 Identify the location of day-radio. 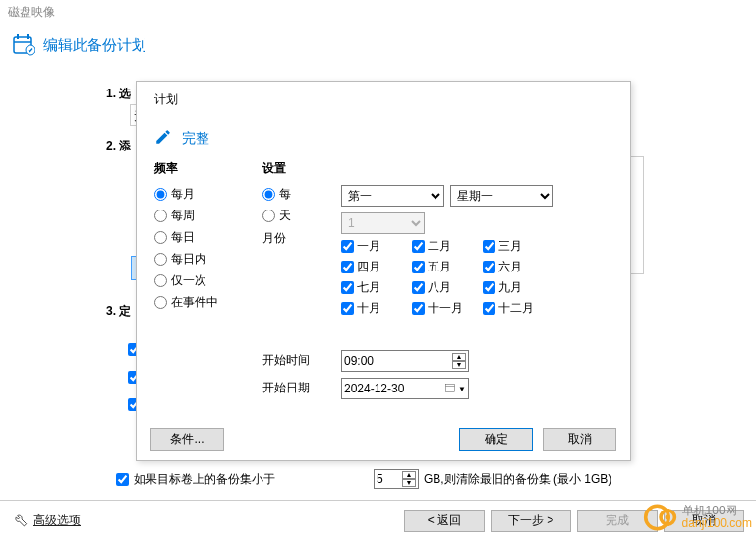
(269, 216).